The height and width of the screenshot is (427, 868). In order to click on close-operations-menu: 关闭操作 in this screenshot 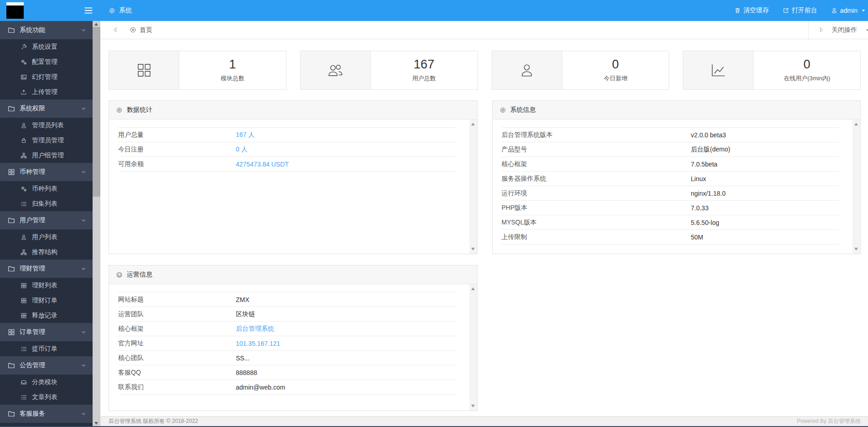, I will do `click(838, 30)`.